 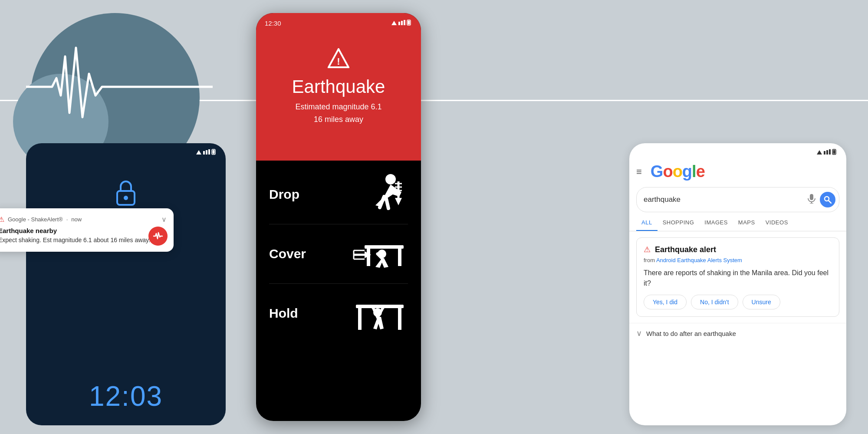 What do you see at coordinates (41, 220) in the screenshot?
I see `notif-header-left: ⚠ Google - ShakeAlert® · now` at bounding box center [41, 220].